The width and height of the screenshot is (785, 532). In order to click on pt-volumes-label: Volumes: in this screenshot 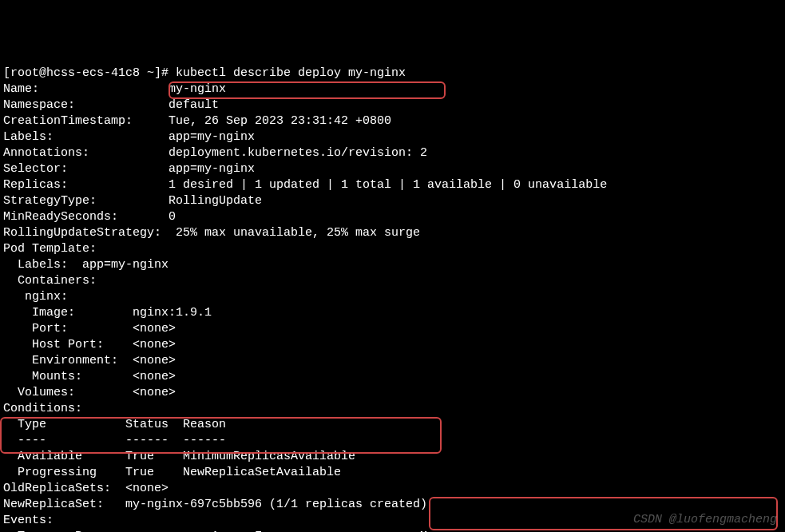, I will do `click(39, 393)`.